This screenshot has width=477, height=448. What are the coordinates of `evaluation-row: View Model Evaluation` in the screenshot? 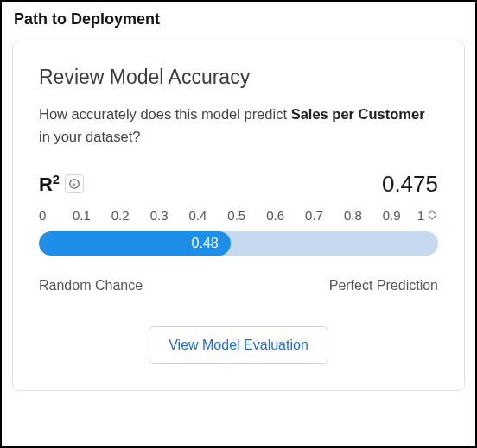 It's located at (238, 345).